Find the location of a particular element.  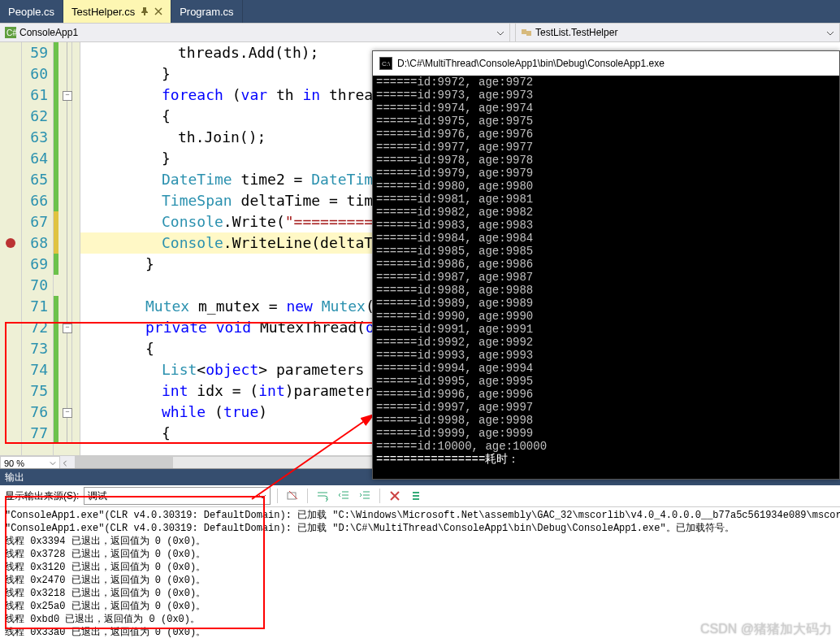

watermark: CSDN @猪猪加大码力 is located at coordinates (766, 629).